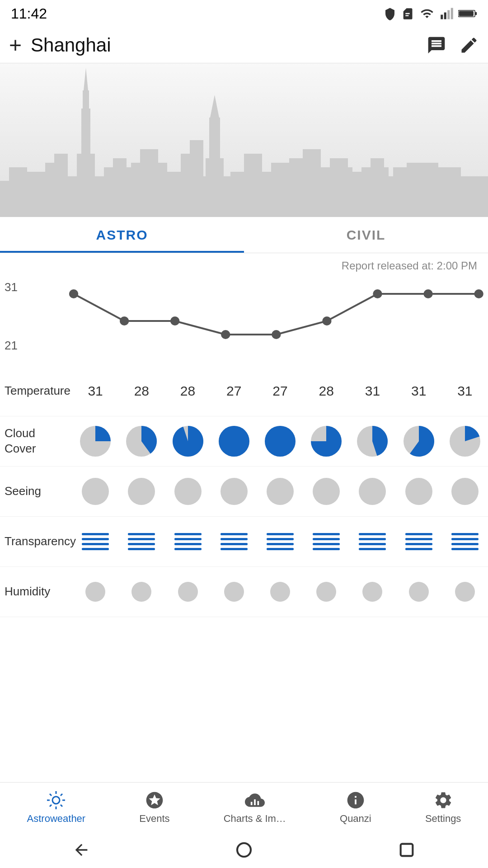  I want to click on home-button, so click(244, 850).